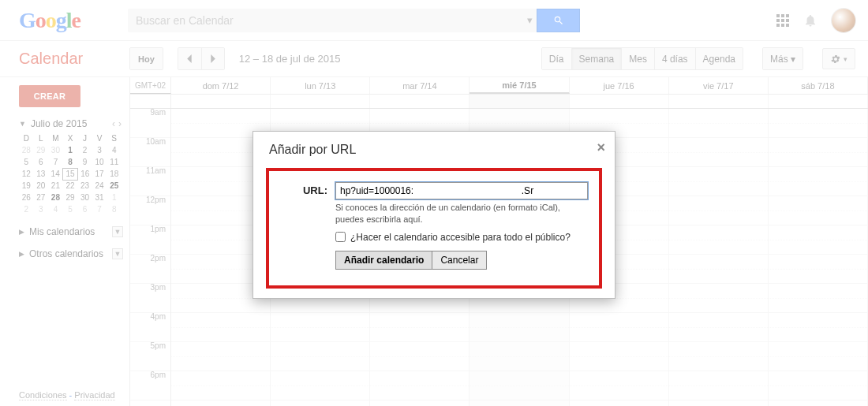 The width and height of the screenshot is (868, 406). I want to click on url-input, so click(462, 191).